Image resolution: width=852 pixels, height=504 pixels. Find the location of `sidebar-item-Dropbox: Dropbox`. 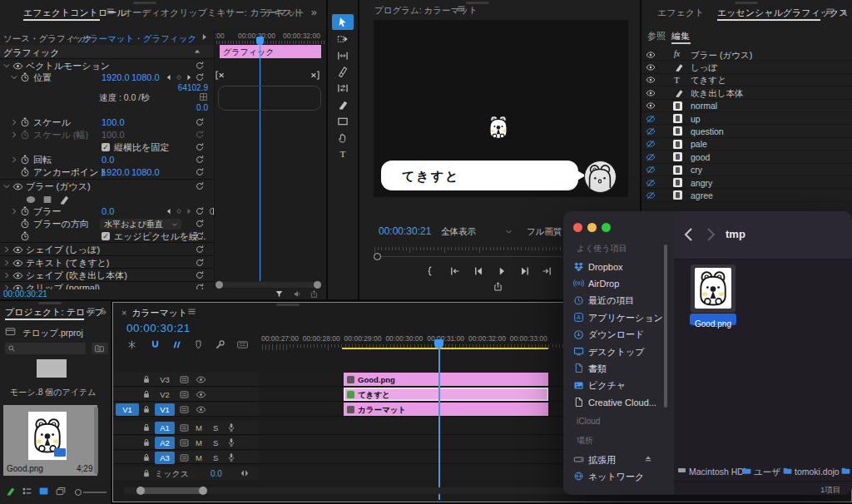

sidebar-item-Dropbox: Dropbox is located at coordinates (616, 266).